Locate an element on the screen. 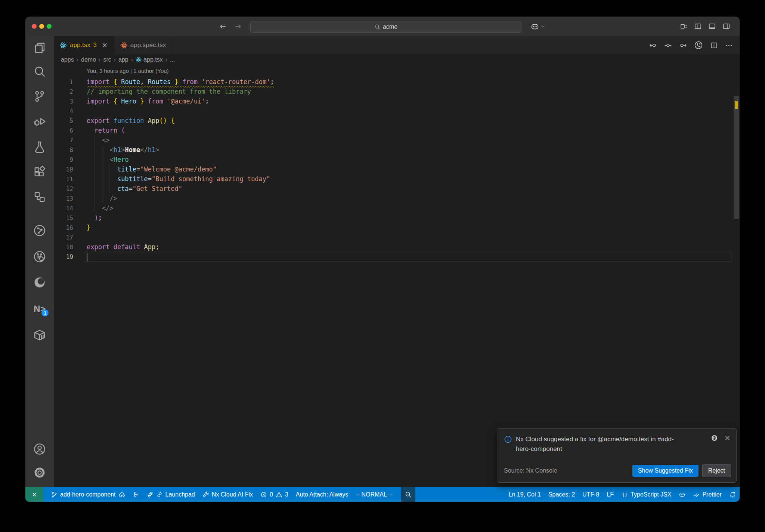  status-bar-left: add-hero-componentLaunchpadNx Cloud AI F… is located at coordinates (265, 495).